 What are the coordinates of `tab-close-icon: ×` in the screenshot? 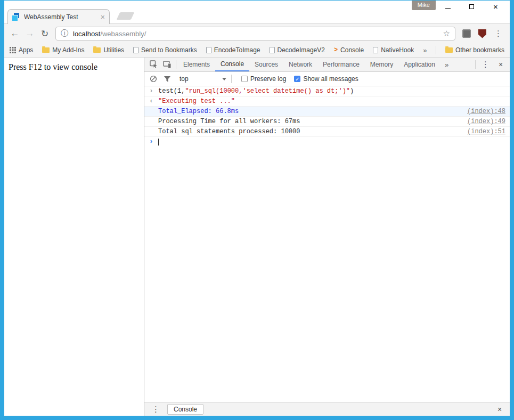 It's located at (103, 17).